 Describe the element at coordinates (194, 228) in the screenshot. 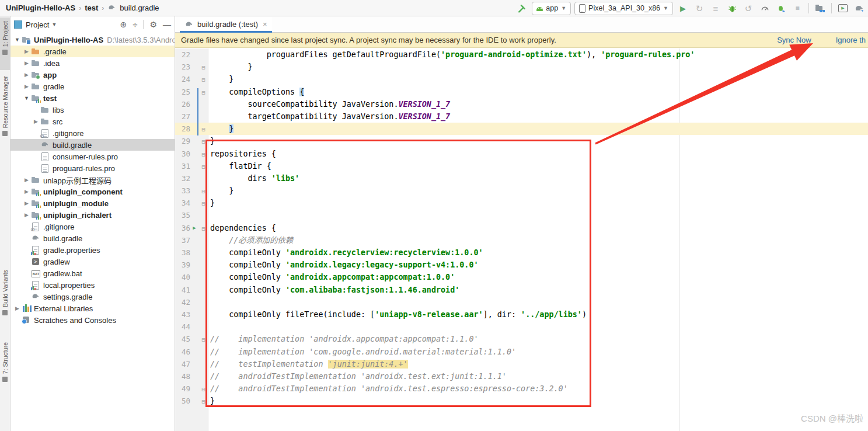

I see `run-line-icon: ▶` at that location.